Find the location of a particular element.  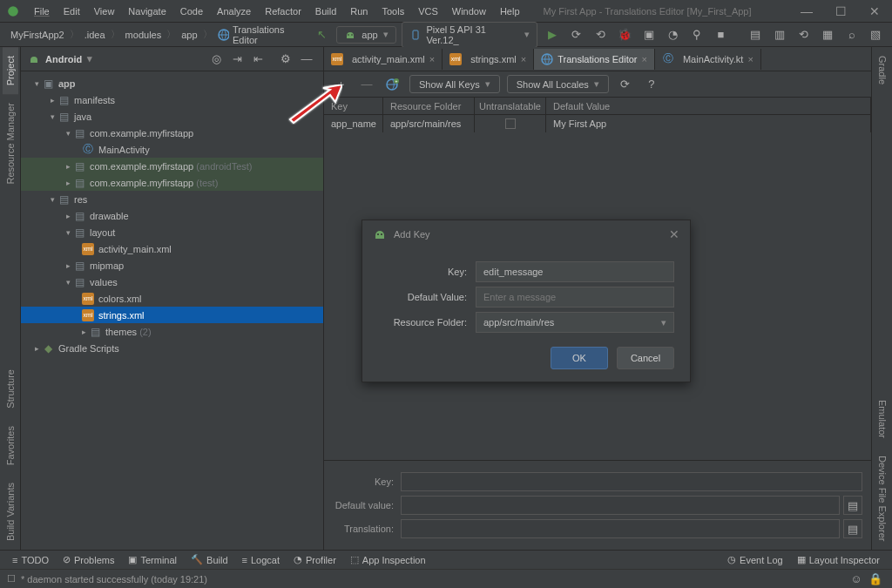

crumb-modules: modules is located at coordinates (144, 35).